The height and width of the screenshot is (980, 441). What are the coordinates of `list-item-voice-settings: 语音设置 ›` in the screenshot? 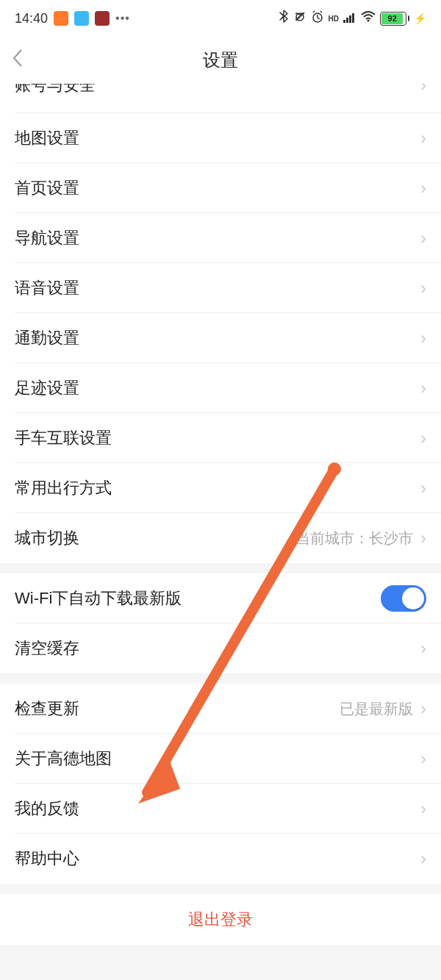 It's located at (220, 288).